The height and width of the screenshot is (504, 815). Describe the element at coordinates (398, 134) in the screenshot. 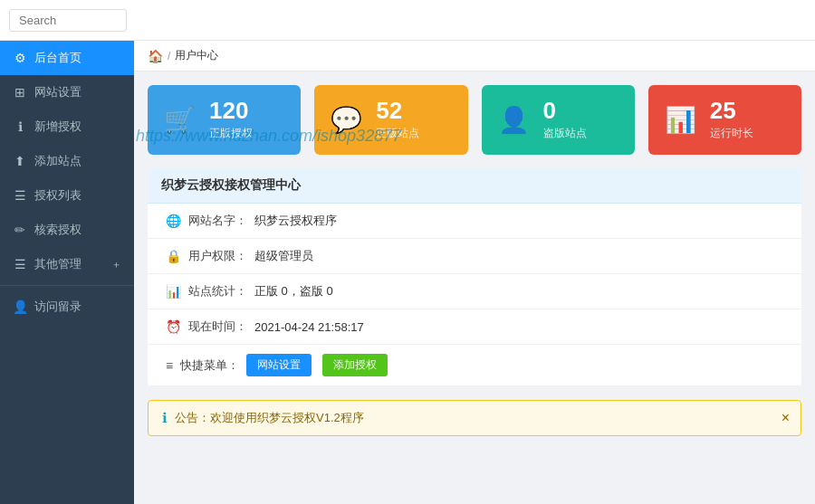

I see `site-label: 正版站点` at that location.